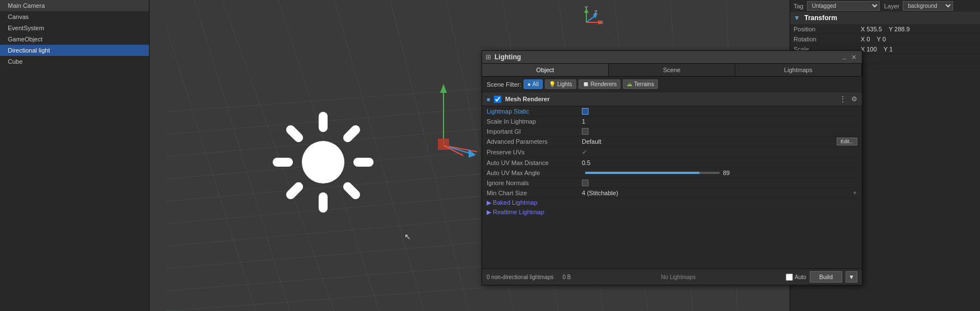 Image resolution: width=980 pixels, height=311 pixels. I want to click on lighting-tabs: Object Scene Lightmaps, so click(672, 70).